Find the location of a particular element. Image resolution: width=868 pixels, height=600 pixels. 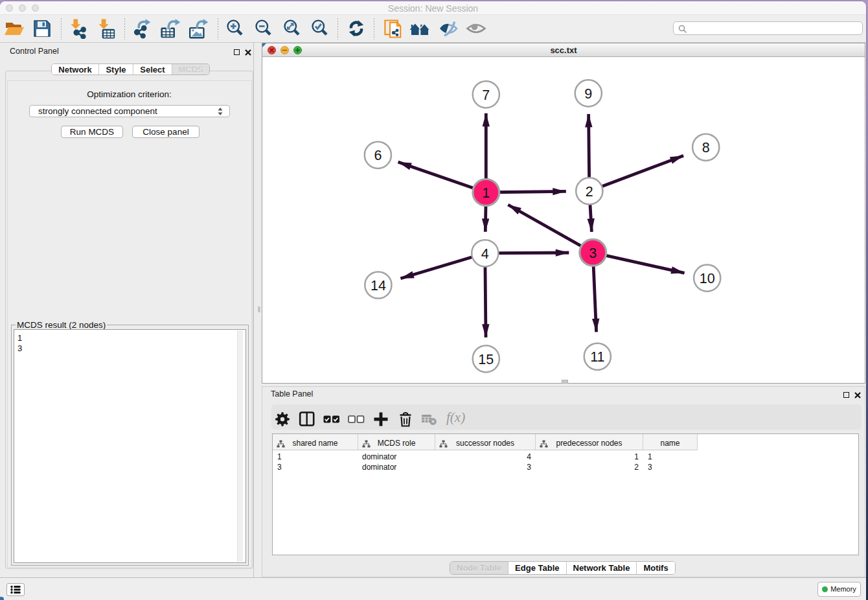

svg-text: 9 is located at coordinates (588, 94).